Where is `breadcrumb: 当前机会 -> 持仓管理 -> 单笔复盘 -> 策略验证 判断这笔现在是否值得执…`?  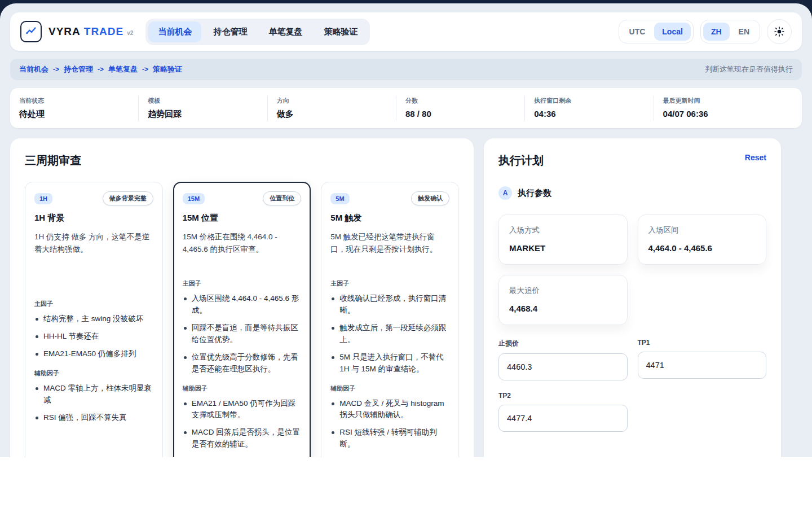
breadcrumb: 当前机会 -> 持仓管理 -> 单笔复盘 -> 策略验证 判断这笔现在是否值得执… is located at coordinates (406, 69).